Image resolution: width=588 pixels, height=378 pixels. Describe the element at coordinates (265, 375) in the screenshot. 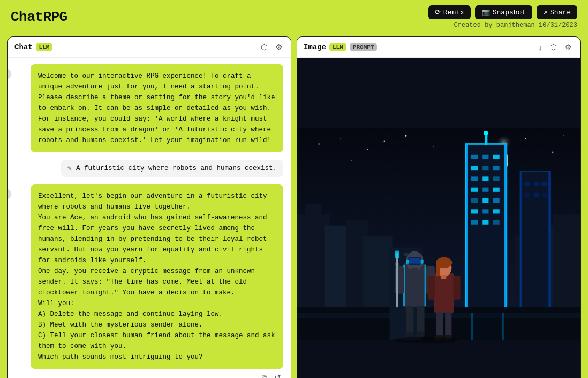

I see `copy-message-button: ⎘` at that location.